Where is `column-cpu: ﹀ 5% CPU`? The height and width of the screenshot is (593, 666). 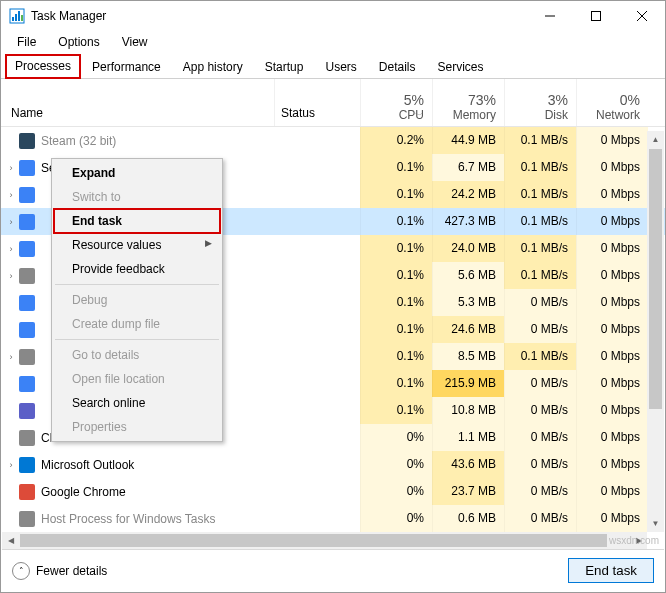 column-cpu: ﹀ 5% CPU is located at coordinates (396, 102).